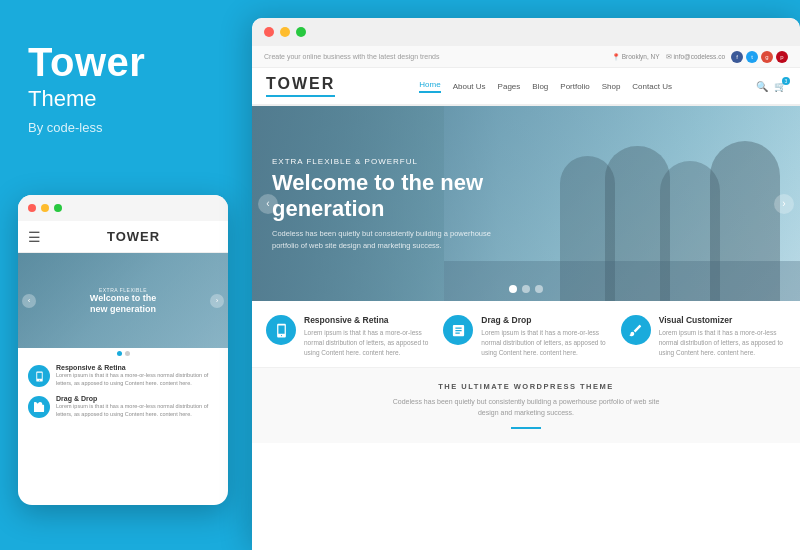  I want to click on mobile-hero-label: EXTRA FLEXIBLE, so click(123, 290).